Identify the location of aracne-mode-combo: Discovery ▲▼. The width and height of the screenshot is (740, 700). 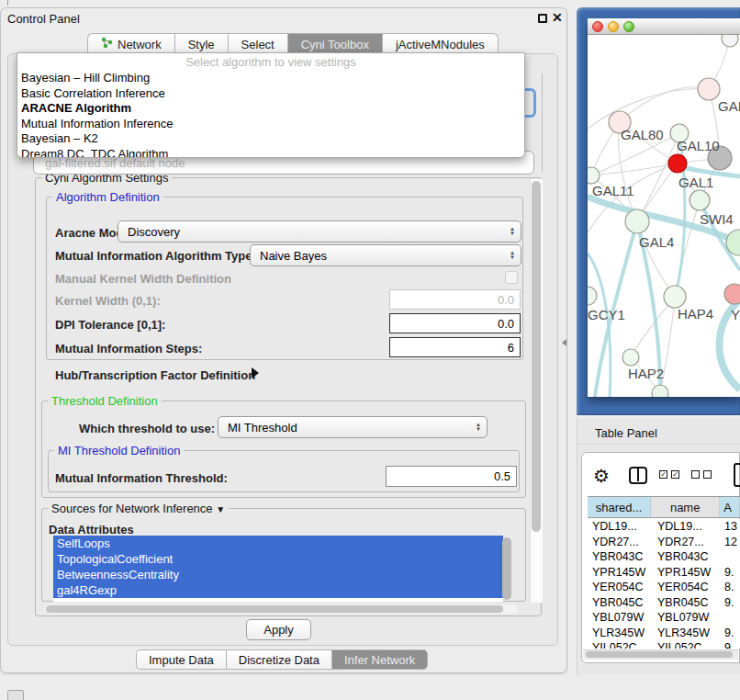
(320, 231).